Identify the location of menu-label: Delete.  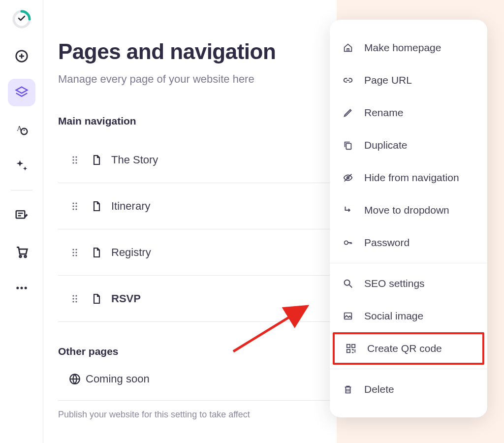
(379, 389).